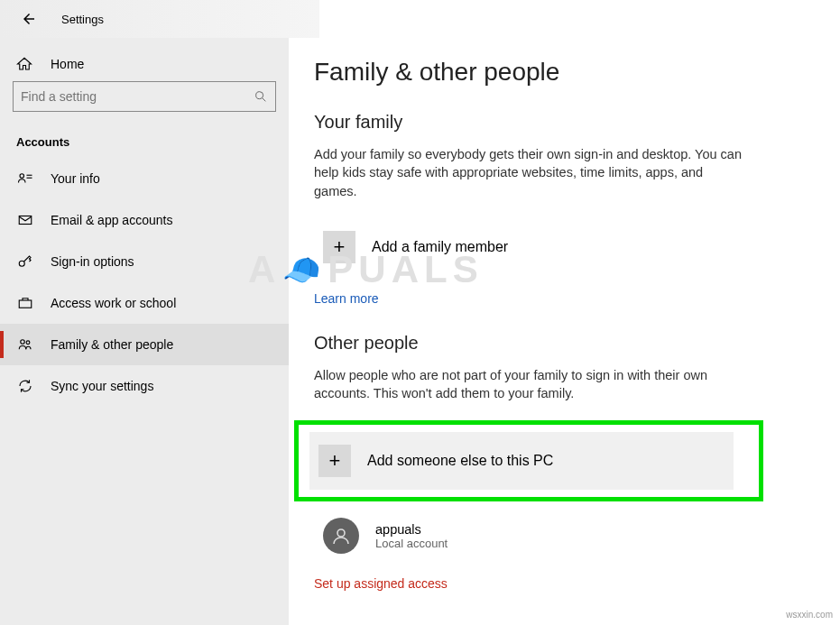  Describe the element at coordinates (809, 615) in the screenshot. I see `attribution: wsxxin.com` at that location.